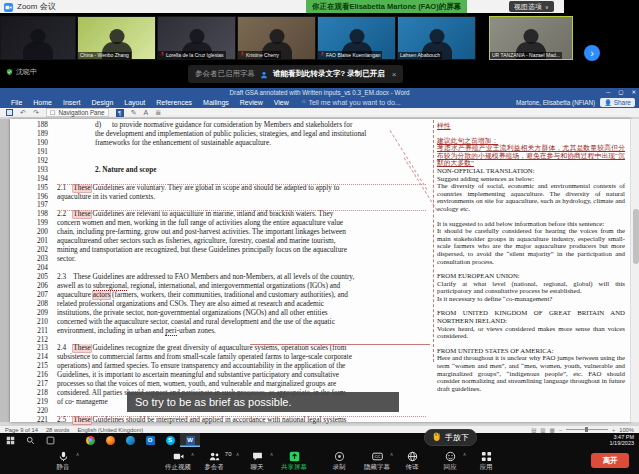 Image resolution: width=639 pixels, height=474 pixels. Describe the element at coordinates (10, 112) in the screenshot. I see `save-icon` at that location.